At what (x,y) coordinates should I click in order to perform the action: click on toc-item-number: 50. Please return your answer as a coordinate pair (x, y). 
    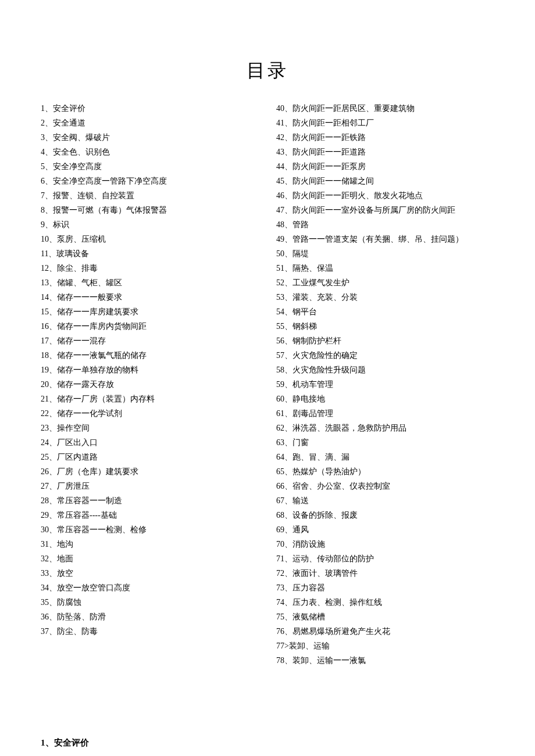
    Looking at the image, I should click on (280, 253).